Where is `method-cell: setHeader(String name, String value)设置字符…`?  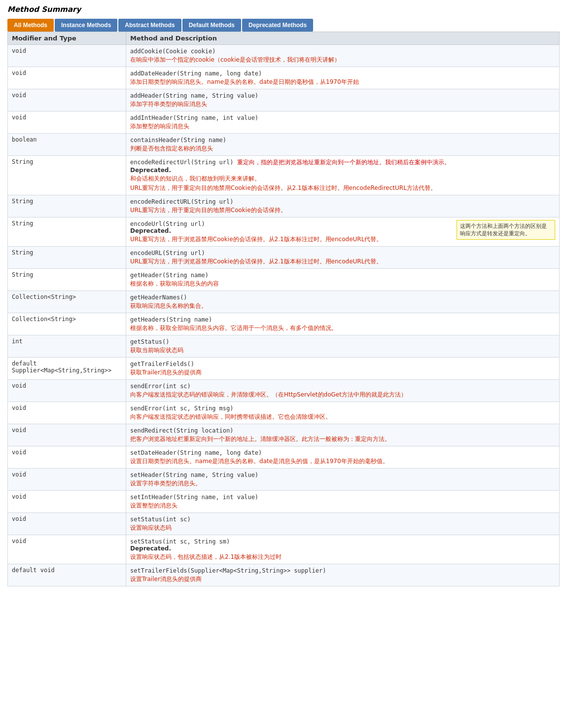
method-cell: setHeader(String name, String value)设置字符… is located at coordinates (343, 479).